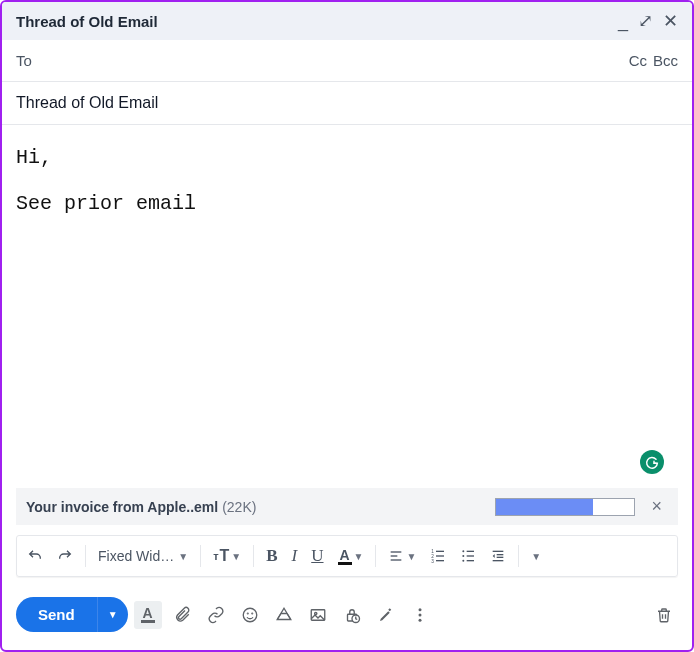  I want to click on confidential-mode-icon, so click(352, 615).